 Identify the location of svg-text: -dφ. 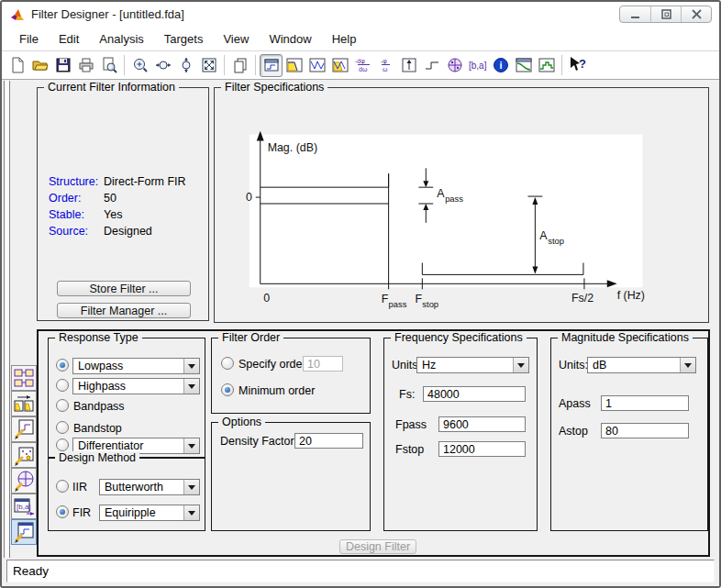
(360, 61).